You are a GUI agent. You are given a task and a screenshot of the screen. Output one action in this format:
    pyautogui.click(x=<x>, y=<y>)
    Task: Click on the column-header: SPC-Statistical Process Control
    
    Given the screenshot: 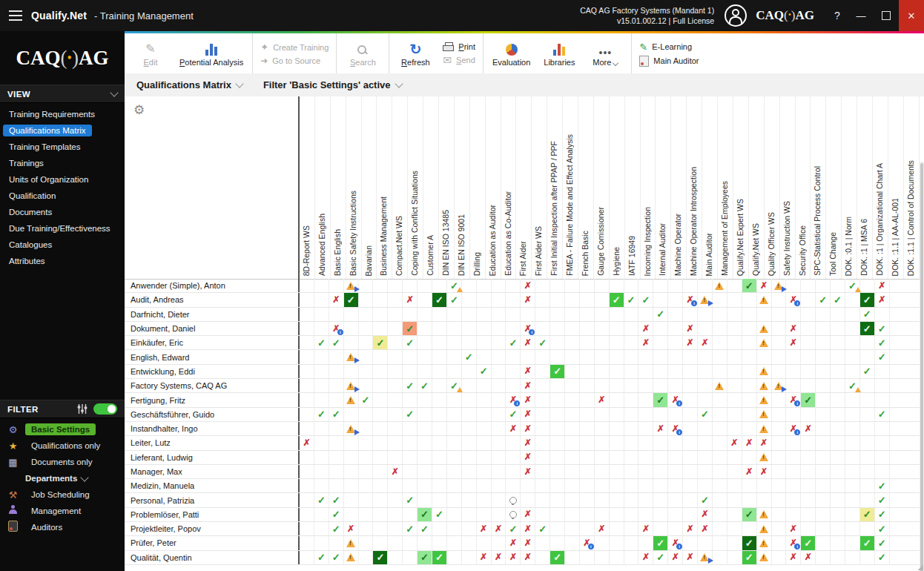 What is the action you would take?
    pyautogui.click(x=819, y=188)
    